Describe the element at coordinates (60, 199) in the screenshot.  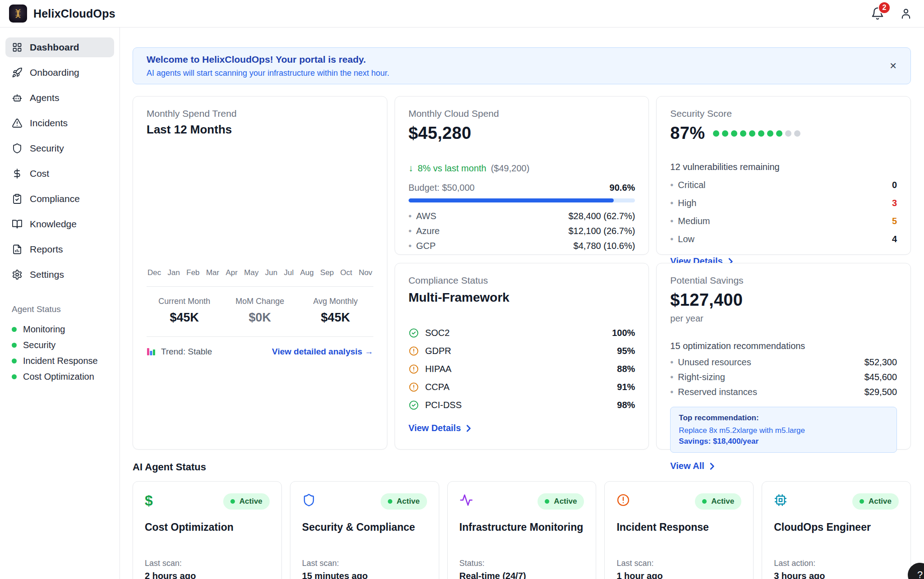
I see `sidebar-item-compliance: Compliance` at that location.